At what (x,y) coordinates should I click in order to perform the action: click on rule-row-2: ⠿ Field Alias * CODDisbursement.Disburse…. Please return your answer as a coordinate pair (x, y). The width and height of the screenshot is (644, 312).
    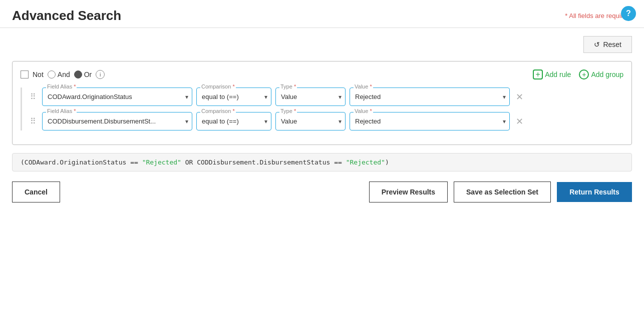
    Looking at the image, I should click on (326, 121).